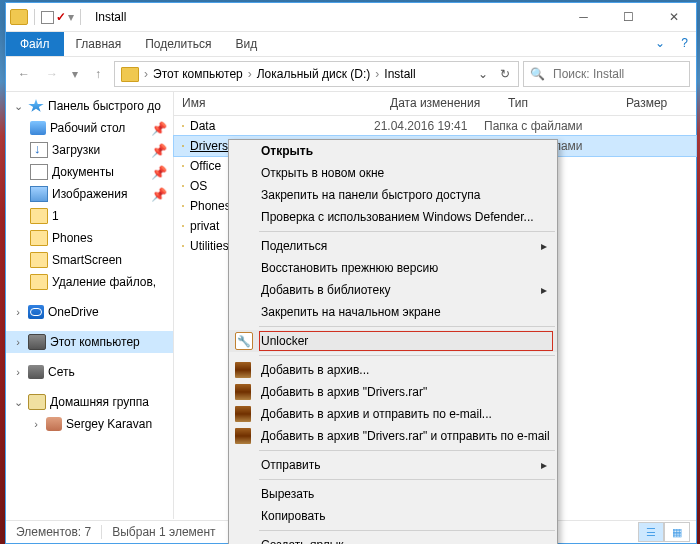  Describe the element at coordinates (393, 539) in the screenshot. I see `ctx-create-shortcut: Создать ярлык` at that location.